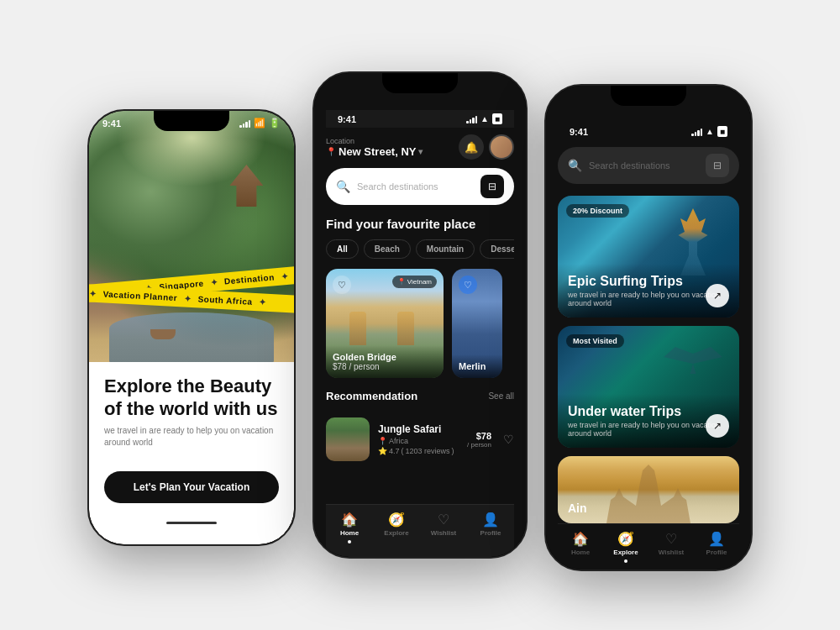 This screenshot has width=840, height=630. Describe the element at coordinates (625, 553) in the screenshot. I see `nav-p3-explore-label: Explore` at that location.